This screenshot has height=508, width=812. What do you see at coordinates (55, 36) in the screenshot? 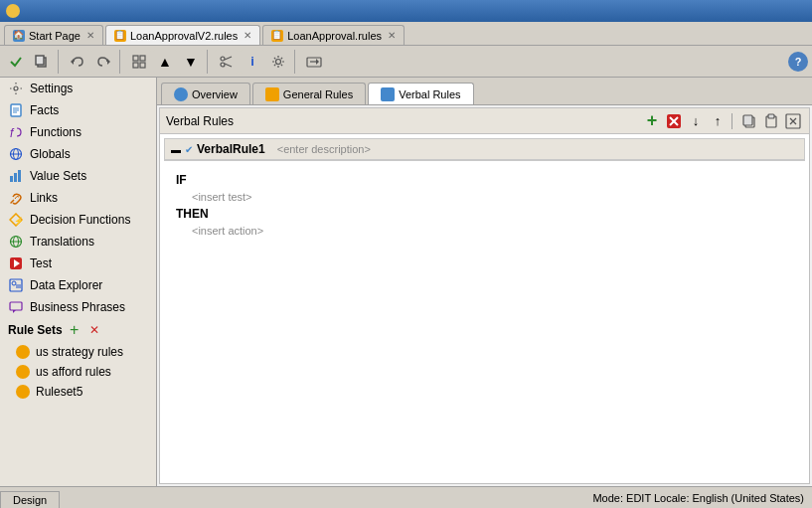
I see `tab-start-page-label: Start Page` at bounding box center [55, 36].